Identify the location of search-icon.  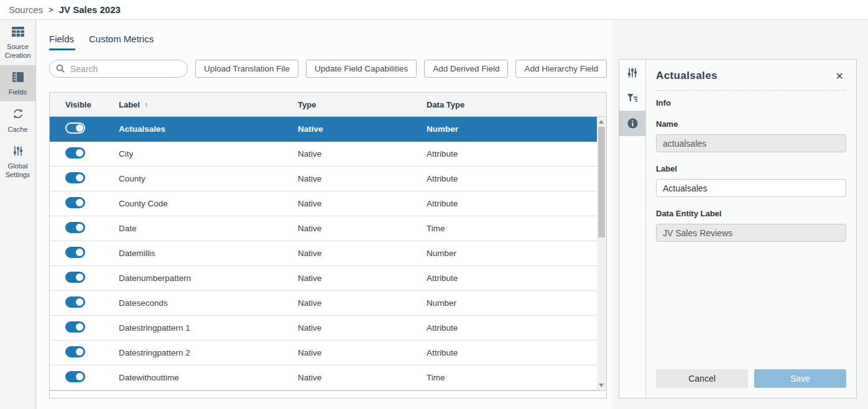
(61, 68).